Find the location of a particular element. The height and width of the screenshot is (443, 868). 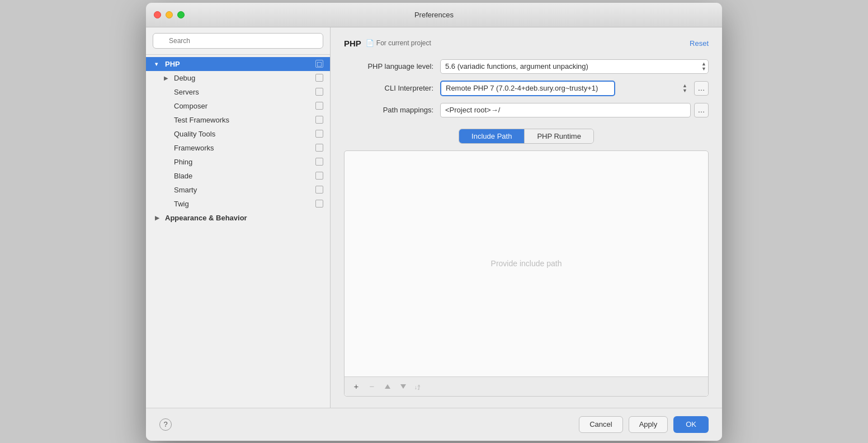

for-project-label: 📄 For current project is located at coordinates (398, 43).